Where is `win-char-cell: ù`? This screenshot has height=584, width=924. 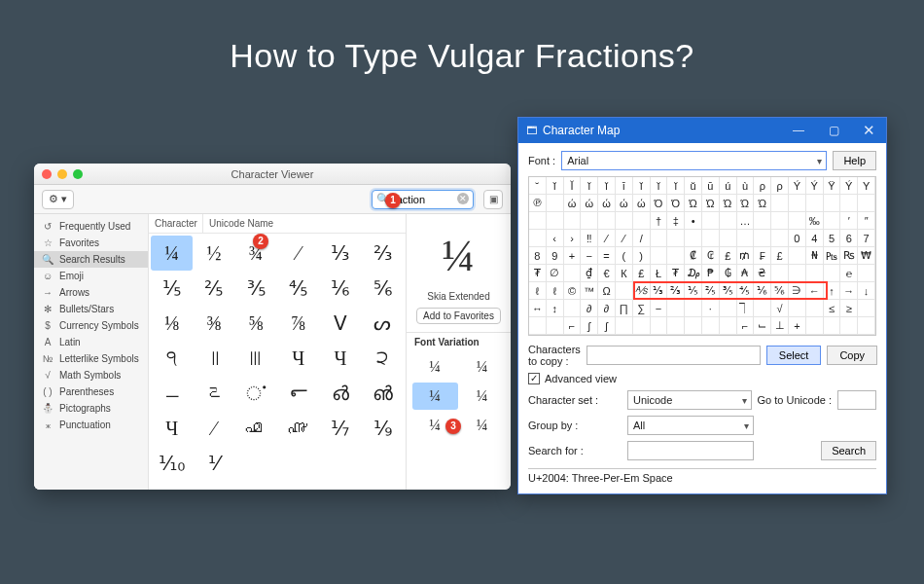
win-char-cell: ù is located at coordinates (746, 186).